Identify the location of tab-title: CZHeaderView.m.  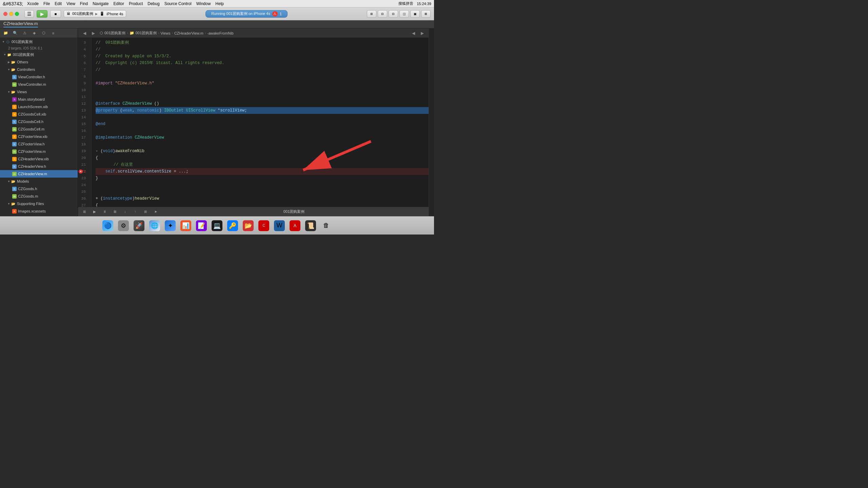
(21, 24).